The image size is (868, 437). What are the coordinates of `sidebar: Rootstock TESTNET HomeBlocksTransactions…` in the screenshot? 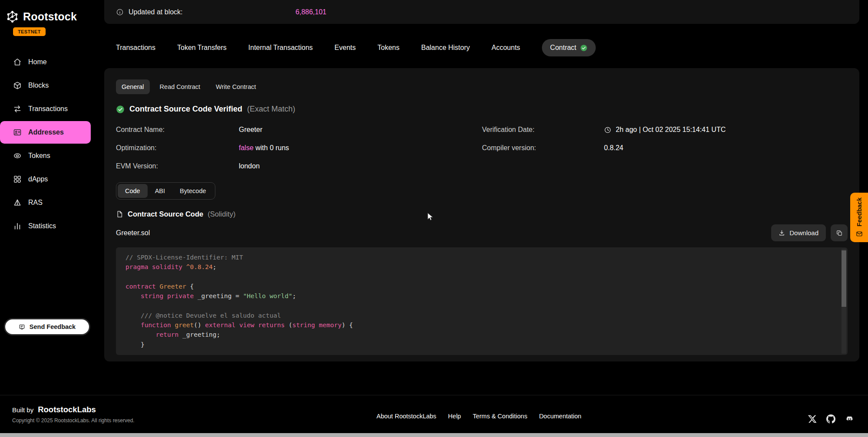 It's located at (47, 195).